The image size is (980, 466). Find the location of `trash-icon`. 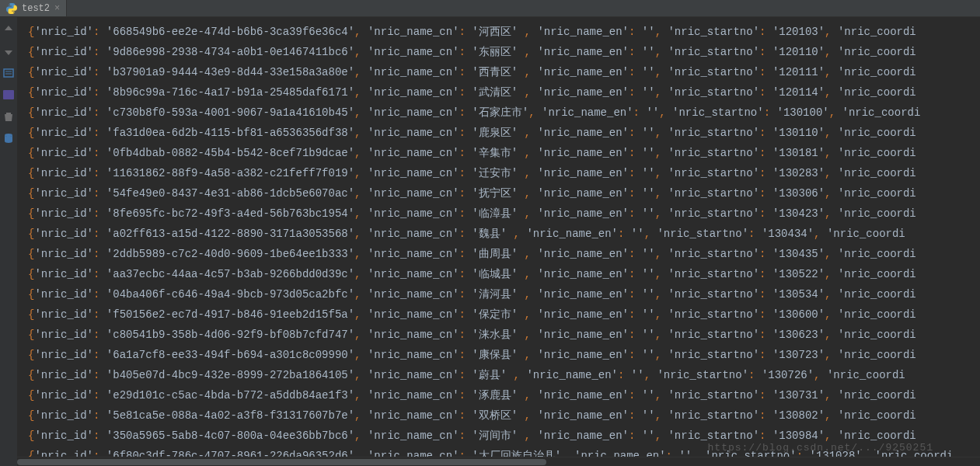

trash-icon is located at coordinates (9, 116).